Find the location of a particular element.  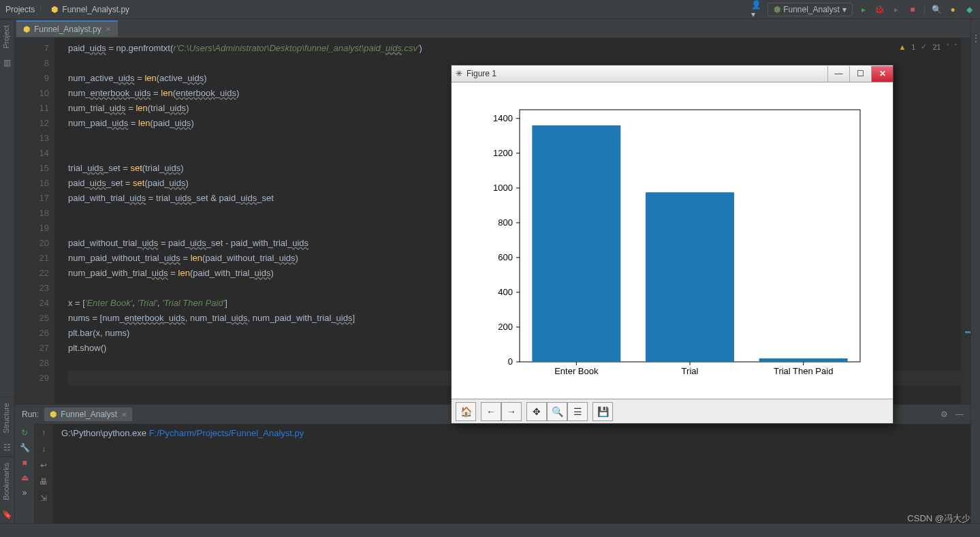

bookmarks-tool-tab: Bookmarks is located at coordinates (7, 481).